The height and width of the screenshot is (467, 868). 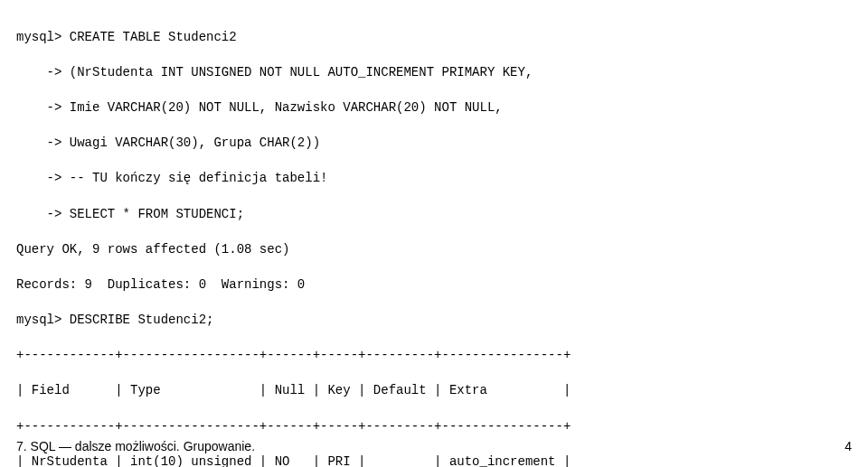 What do you see at coordinates (434, 215) in the screenshot?
I see `sql-line: -> SELECT * FROM STUDENCI;` at bounding box center [434, 215].